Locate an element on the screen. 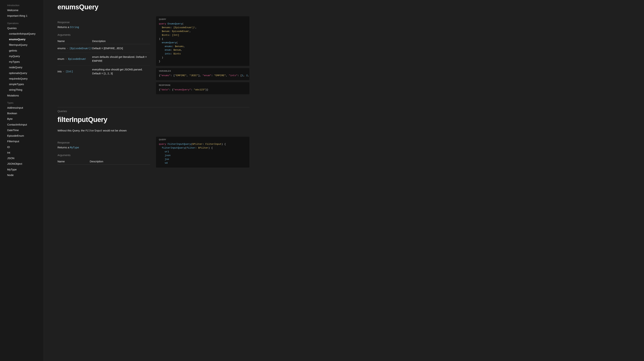  left-column: Response Returns a MyType Arguments Name… is located at coordinates (104, 151).